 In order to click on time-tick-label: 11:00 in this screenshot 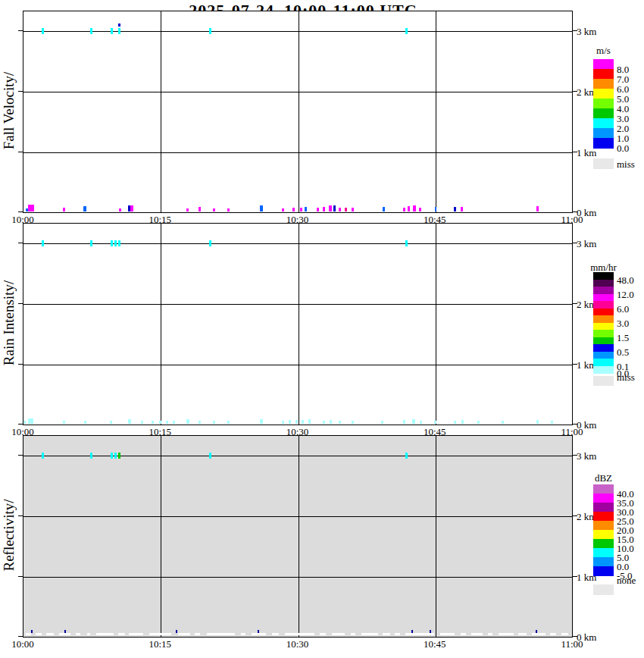, I will do `click(572, 220)`.